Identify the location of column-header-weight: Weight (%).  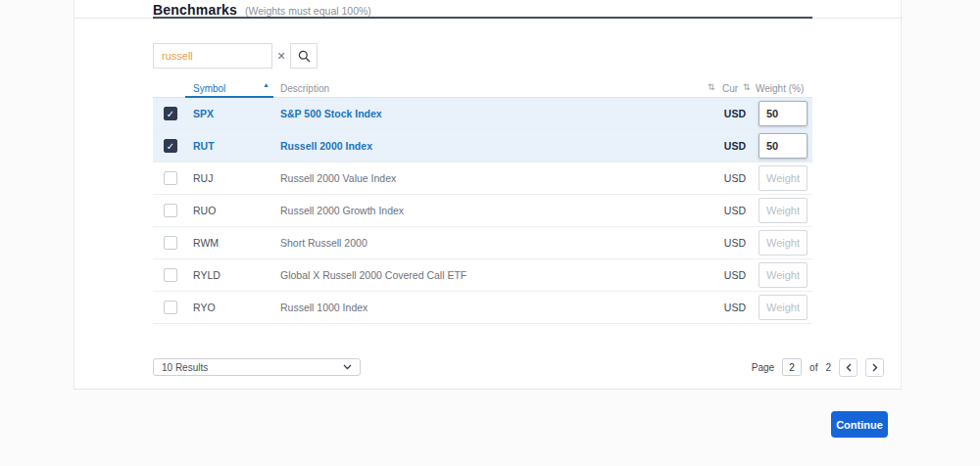
(780, 88).